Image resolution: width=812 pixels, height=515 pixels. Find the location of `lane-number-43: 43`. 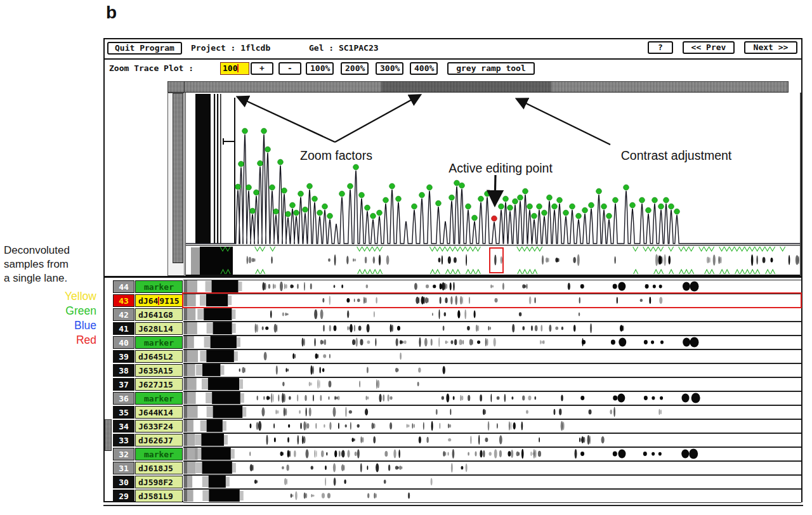

lane-number-43: 43 is located at coordinates (124, 301).